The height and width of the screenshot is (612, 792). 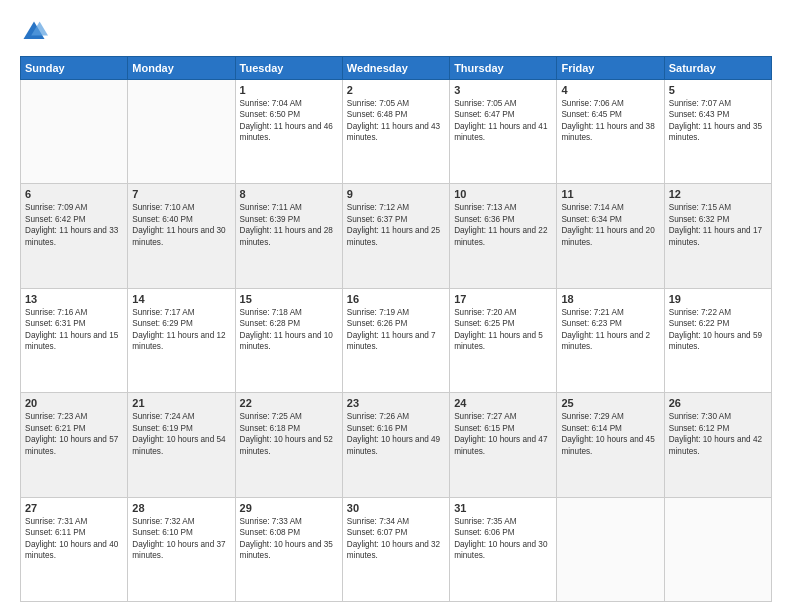 I want to click on calendar-cell: 5Sunrise: 7:07 AM Sunset: 6:43 PM Daylig…, so click(x=718, y=132).